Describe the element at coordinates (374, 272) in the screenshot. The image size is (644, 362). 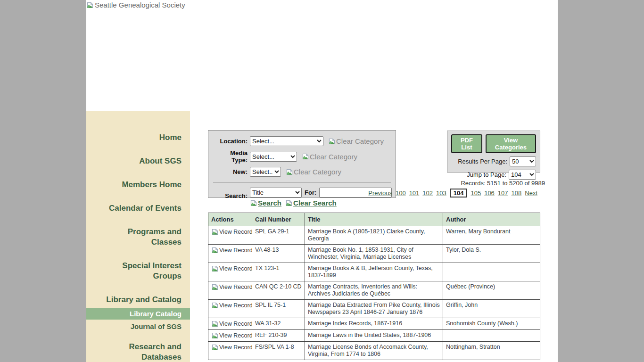
I see `table-row: View Record TX 123-1 Marriage Books A & …` at that location.